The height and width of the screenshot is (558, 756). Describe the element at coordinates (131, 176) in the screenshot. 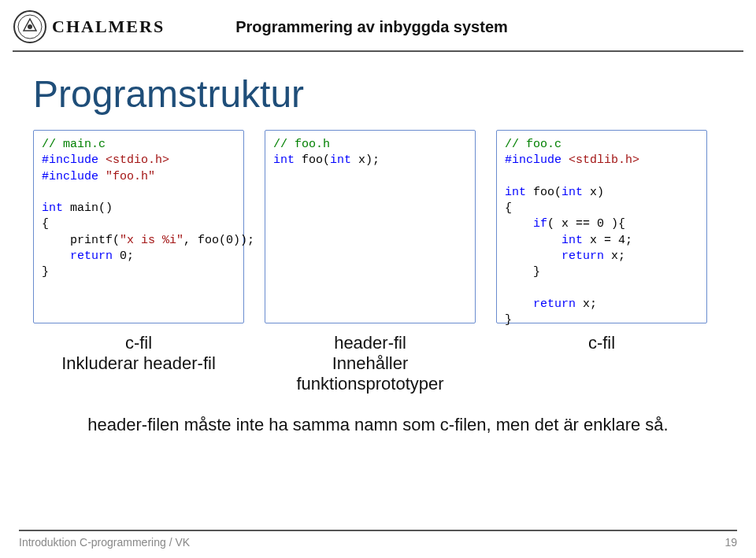

I see `code-include-path: "foo.h"` at that location.